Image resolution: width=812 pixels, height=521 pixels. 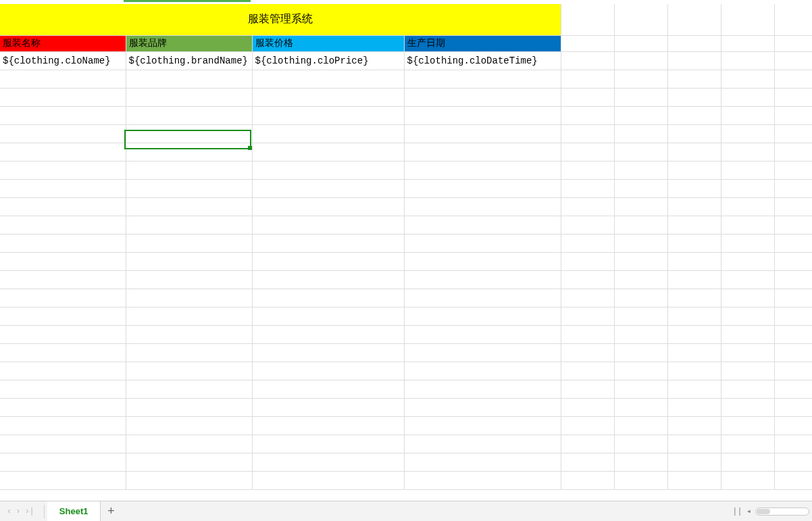 I want to click on header-cell-brand: 服装品牌, so click(x=189, y=43).